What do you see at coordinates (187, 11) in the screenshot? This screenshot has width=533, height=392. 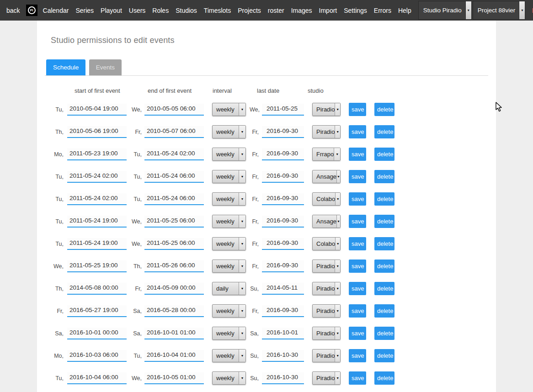 I see `nav-item-studios: Studios` at bounding box center [187, 11].